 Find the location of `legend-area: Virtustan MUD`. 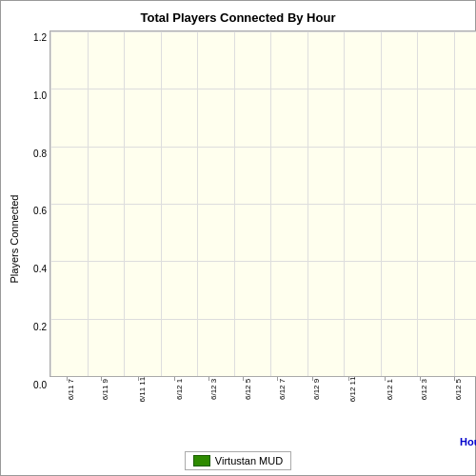

legend-area: Virtustan MUD is located at coordinates (238, 461).